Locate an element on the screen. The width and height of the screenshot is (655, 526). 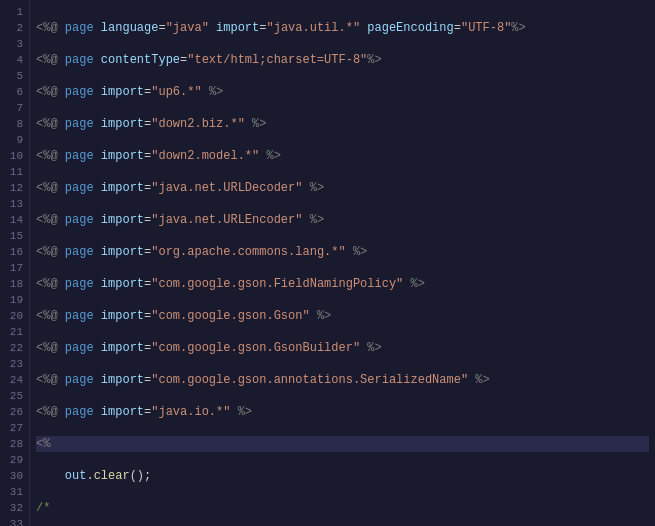
code-line-9: <%@ page import="com.google.gson.FieldNa… is located at coordinates (342, 284).